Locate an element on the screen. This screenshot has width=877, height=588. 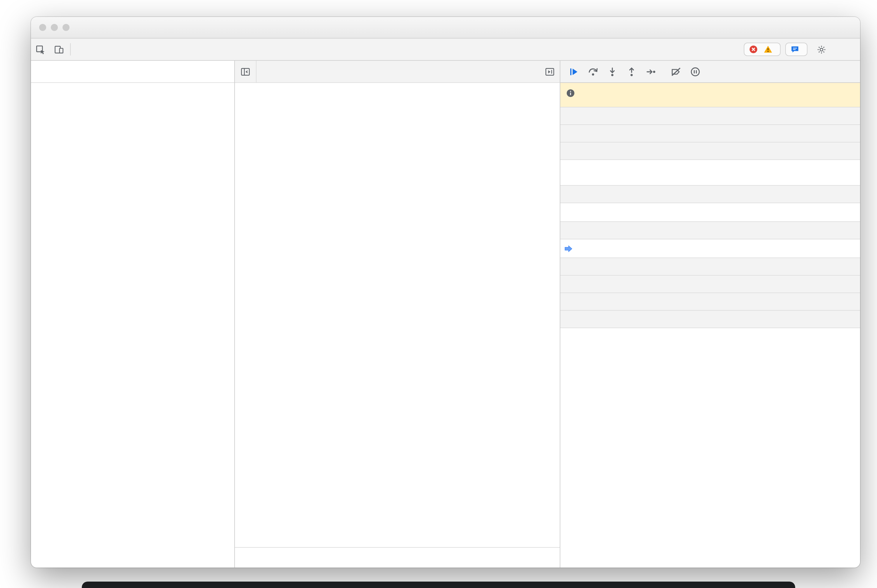
step-into-icon is located at coordinates (612, 71).